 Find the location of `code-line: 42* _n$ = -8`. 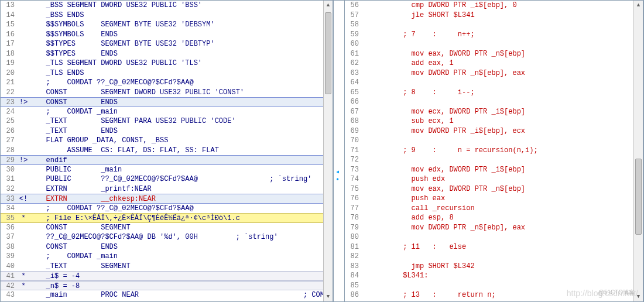

code-line: 42* _n$ = -8 is located at coordinates (166, 286).